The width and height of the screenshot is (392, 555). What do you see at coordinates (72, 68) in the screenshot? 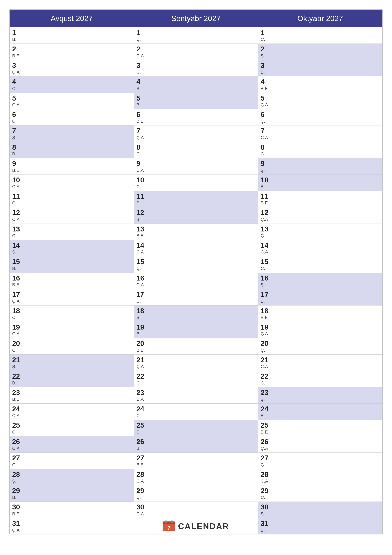
I see `day-cell-m0-r2: 3Ç.A` at bounding box center [72, 68].